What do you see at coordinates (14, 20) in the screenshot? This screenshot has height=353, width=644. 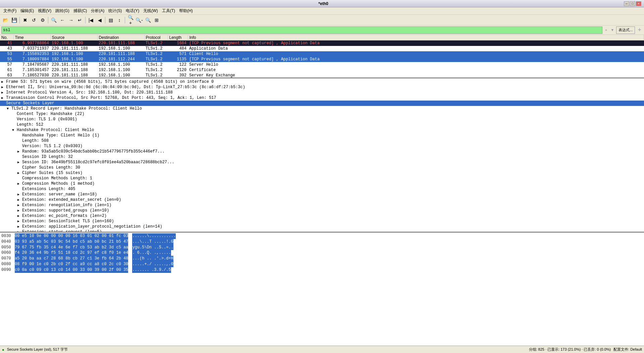 I see `toolbar-save-button: 💾` at bounding box center [14, 20].